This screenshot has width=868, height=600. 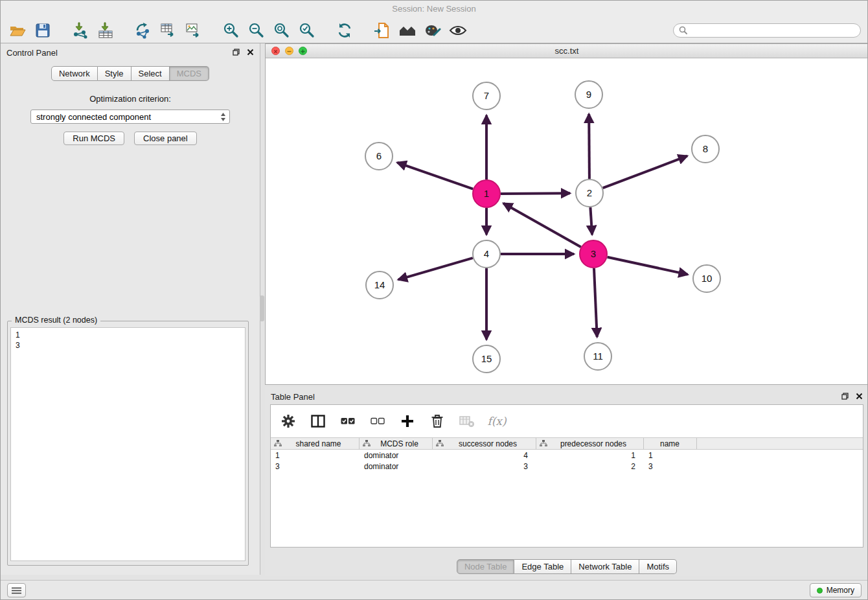 What do you see at coordinates (658, 566) in the screenshot?
I see `tab-motifs: Motifs` at bounding box center [658, 566].